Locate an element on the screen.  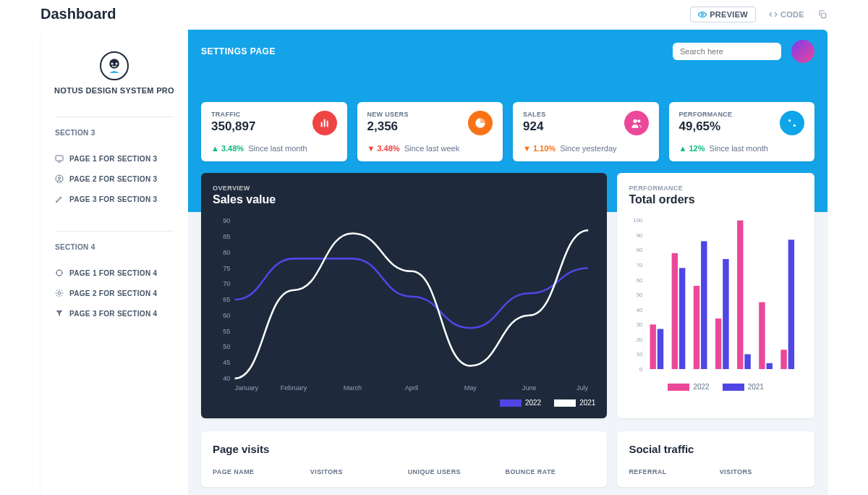
stat-card-traffic: TRAFFIC 350,897 ▲ 3.48% Since last month is located at coordinates (274, 132).